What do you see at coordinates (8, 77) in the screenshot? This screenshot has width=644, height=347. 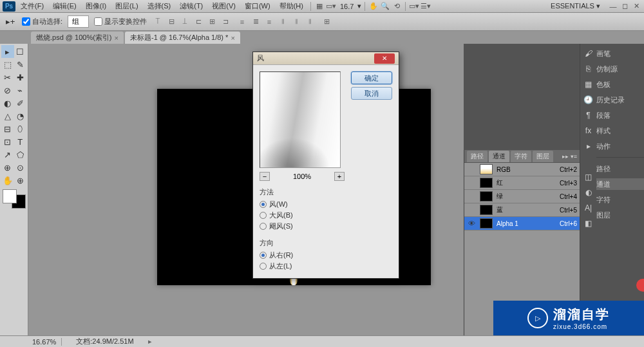 I see `crop-tool: ✂` at bounding box center [8, 77].